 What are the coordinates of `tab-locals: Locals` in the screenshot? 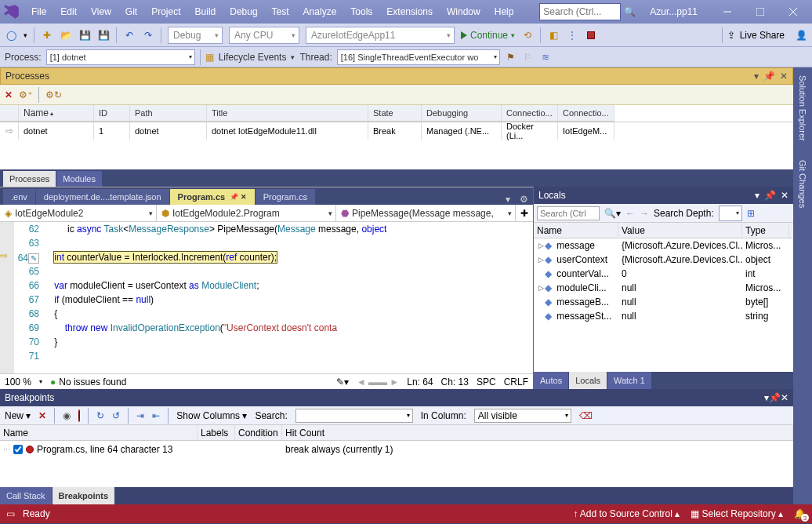 It's located at (588, 380).